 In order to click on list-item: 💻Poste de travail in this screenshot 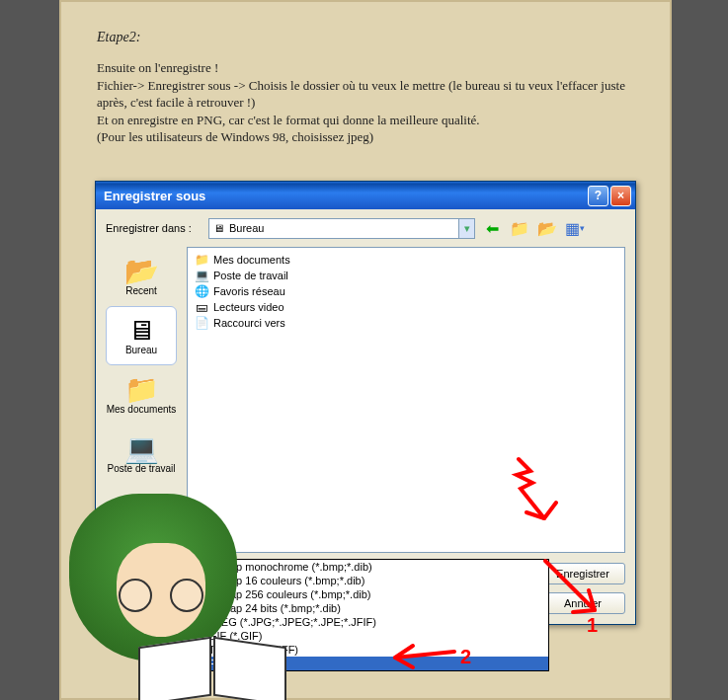, I will do `click(406, 275)`.